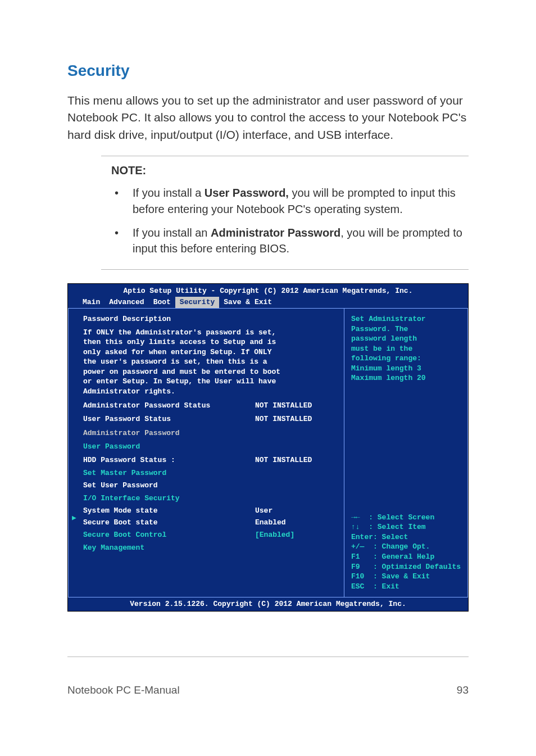 This screenshot has height=756, width=536. Describe the element at coordinates (248, 302) in the screenshot. I see `bios-tab-save-exit: Save & Exit` at that location.